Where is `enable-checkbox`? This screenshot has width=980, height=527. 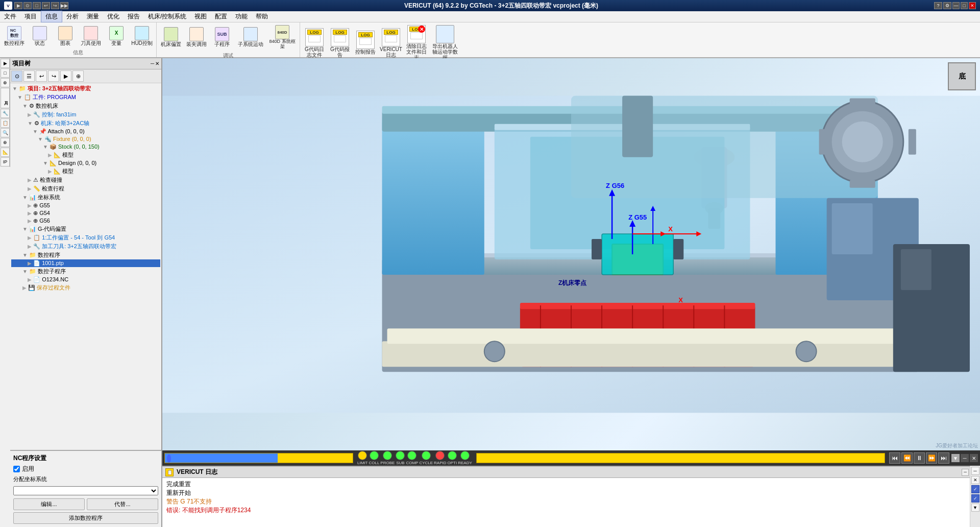
enable-checkbox is located at coordinates (16, 469).